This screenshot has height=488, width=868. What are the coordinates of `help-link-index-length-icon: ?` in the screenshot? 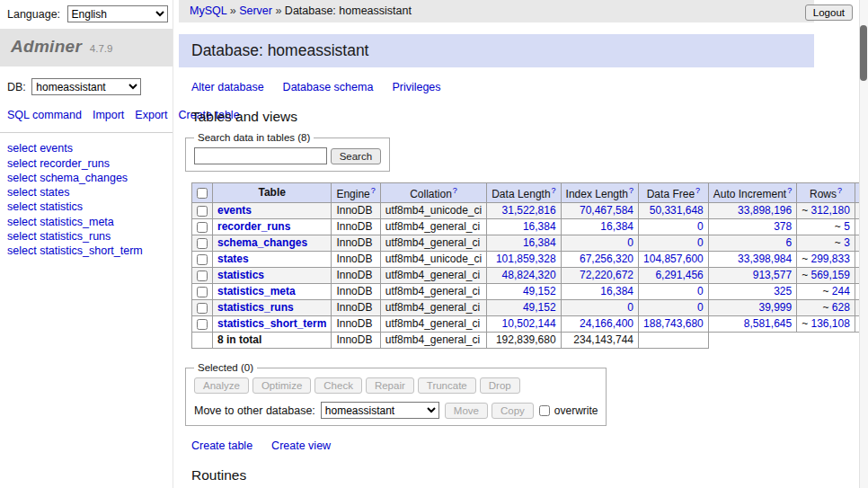 It's located at (631, 191).